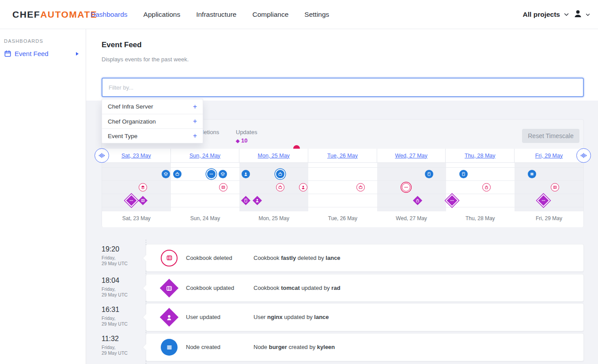  I want to click on timeline-axis-label: Sat, 23 May, so click(136, 219).